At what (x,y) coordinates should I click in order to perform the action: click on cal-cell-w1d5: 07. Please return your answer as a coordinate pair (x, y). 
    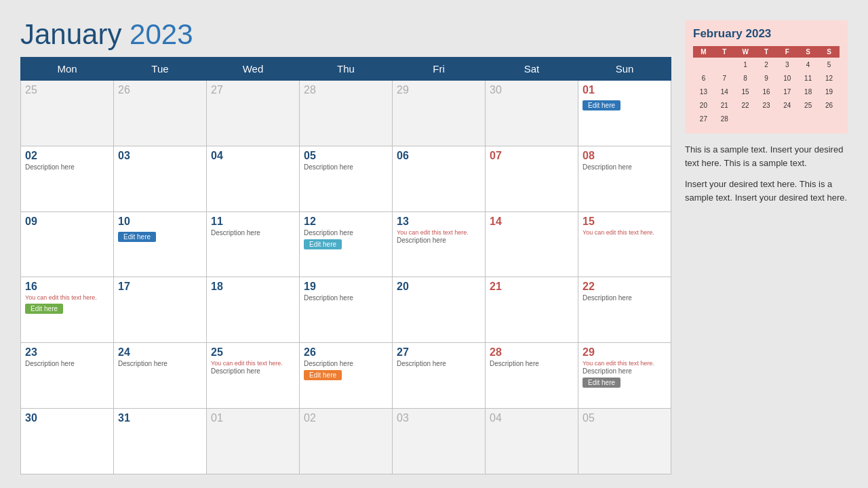
    Looking at the image, I should click on (532, 179).